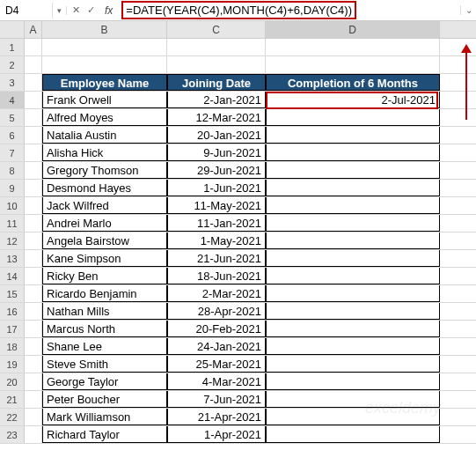 This screenshot has height=465, width=476. Describe the element at coordinates (12, 312) in the screenshot. I see `row-header: 16` at that location.